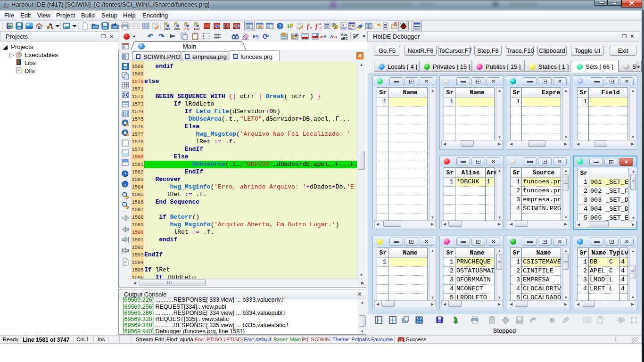 This screenshot has width=644, height=362. Describe the element at coordinates (342, 25) in the screenshot. I see `svg-text: A` at that location.